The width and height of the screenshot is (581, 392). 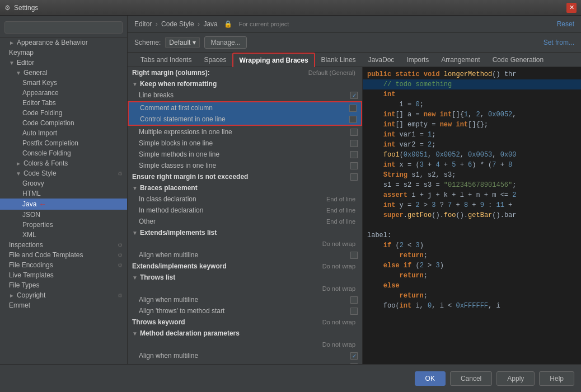 I want to click on sidebar-item-colors-fonts: ► Colors & Fonts, so click(x=64, y=163).